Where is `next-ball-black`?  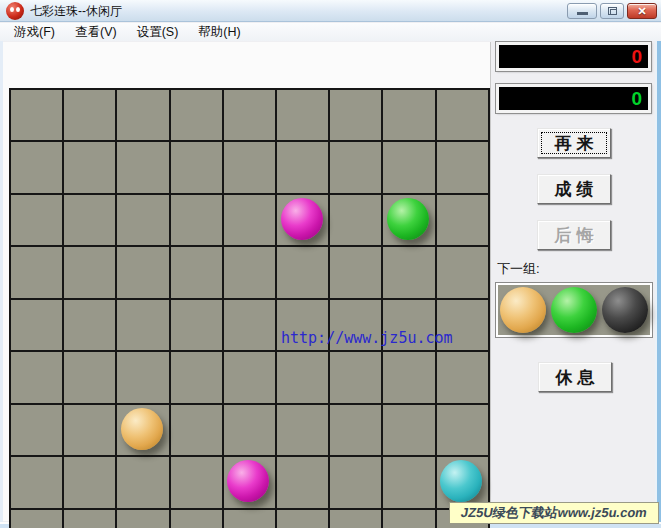
next-ball-black is located at coordinates (625, 310).